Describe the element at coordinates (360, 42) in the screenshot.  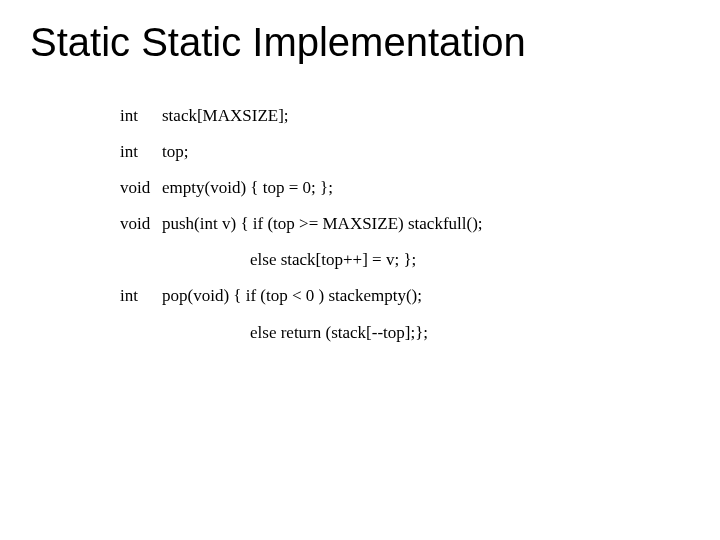
I see `slide-title: Static Static Implementation` at that location.